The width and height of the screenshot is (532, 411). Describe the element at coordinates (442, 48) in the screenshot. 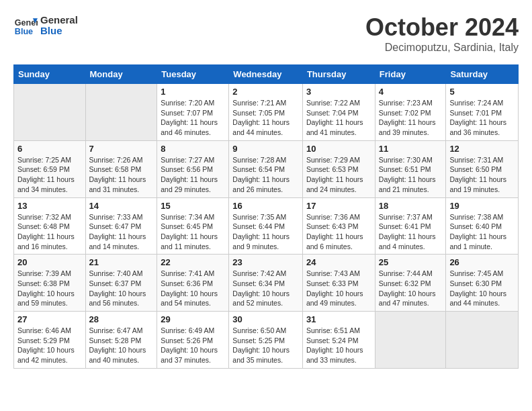

I see `location-subtitle: Decimoputzu, Sardinia, Italy` at that location.